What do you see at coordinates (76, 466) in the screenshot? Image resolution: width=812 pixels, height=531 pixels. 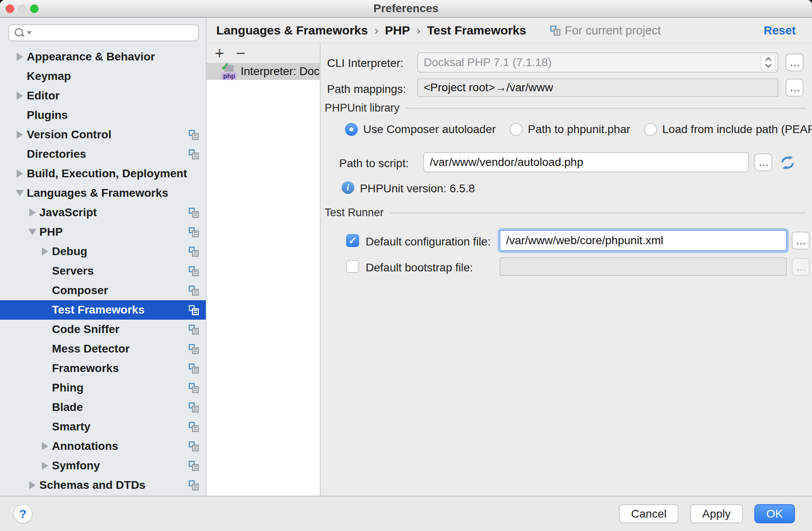 I see `sidebar-item-label: Symfony` at bounding box center [76, 466].